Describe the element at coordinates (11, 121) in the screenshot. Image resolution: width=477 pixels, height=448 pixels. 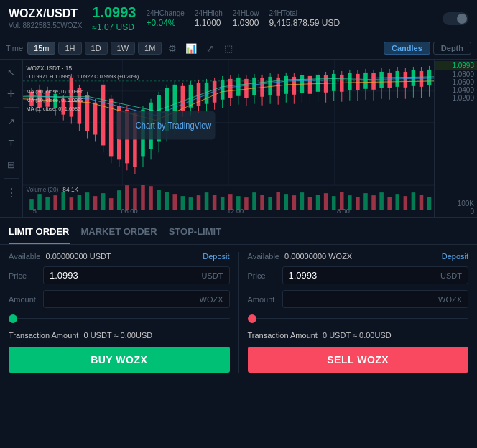
I see `trend-tool: ↗` at that location.